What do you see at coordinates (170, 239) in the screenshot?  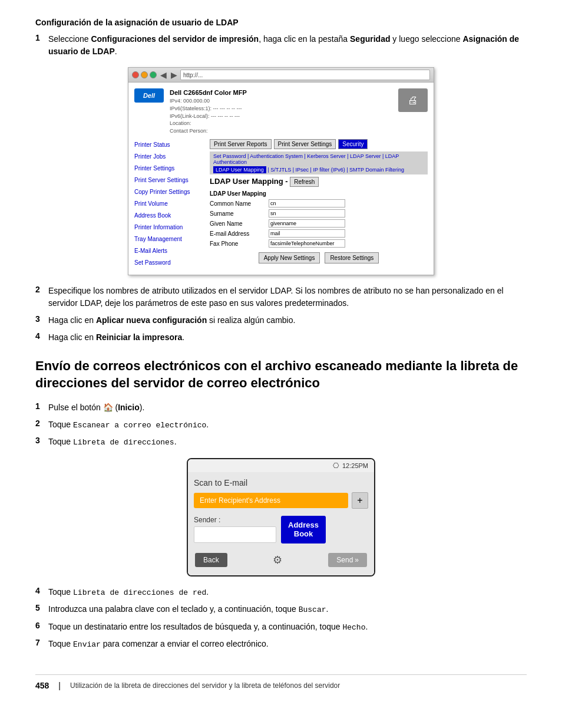 I see `nav-tray-management: Tray Management` at bounding box center [170, 239].